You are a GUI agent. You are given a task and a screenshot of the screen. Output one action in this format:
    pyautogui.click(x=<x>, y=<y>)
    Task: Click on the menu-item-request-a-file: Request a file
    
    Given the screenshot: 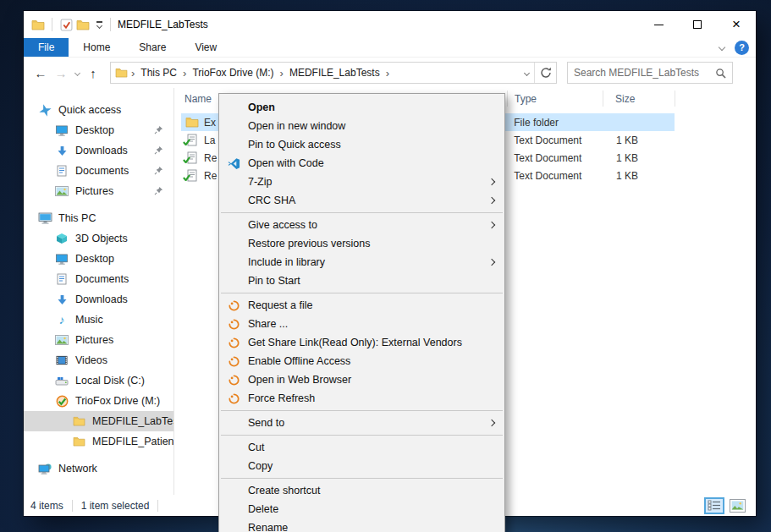 What is the action you would take?
    pyautogui.click(x=362, y=305)
    